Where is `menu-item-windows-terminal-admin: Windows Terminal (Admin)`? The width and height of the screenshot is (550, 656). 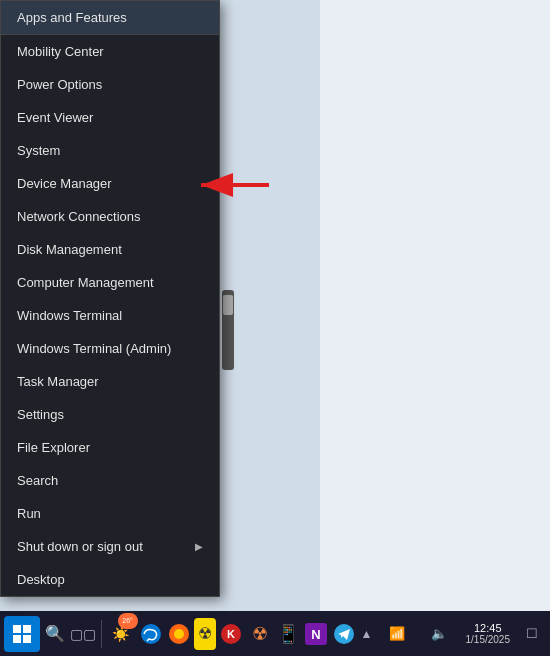 menu-item-windows-terminal-admin: Windows Terminal (Admin) is located at coordinates (110, 348).